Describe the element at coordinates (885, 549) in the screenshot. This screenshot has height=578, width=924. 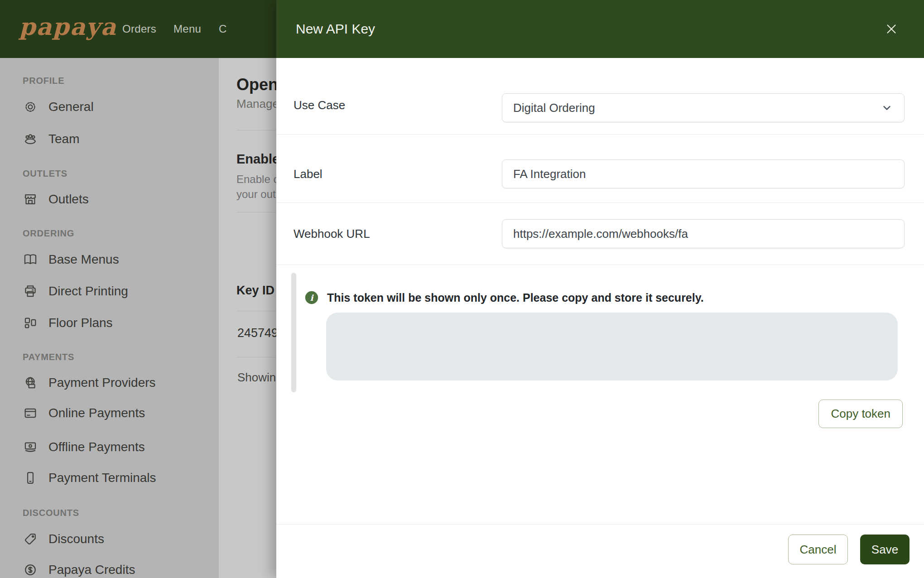
I see `save-button: Save` at that location.